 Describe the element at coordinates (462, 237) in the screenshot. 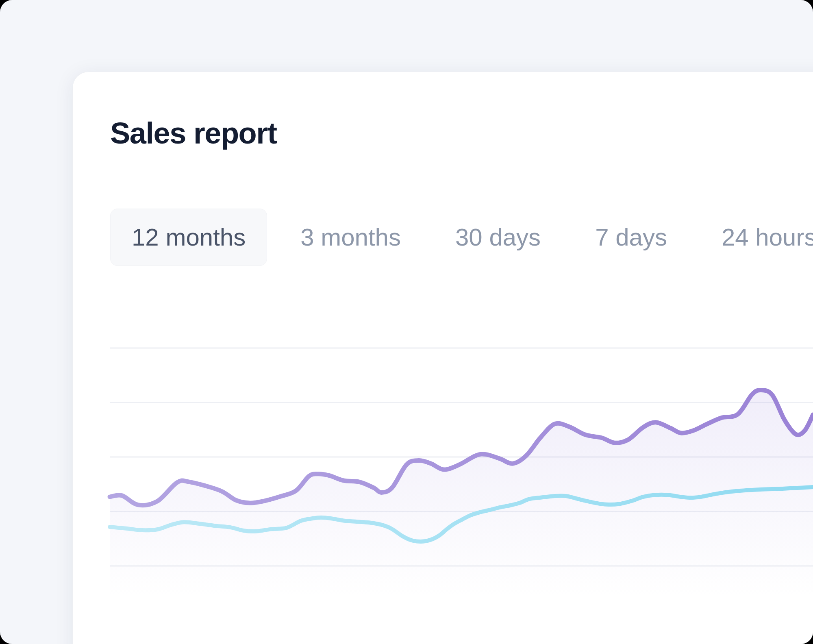

I see `time-range-tabs: 12 months 3 months 30 days 7 days 24 hou…` at that location.